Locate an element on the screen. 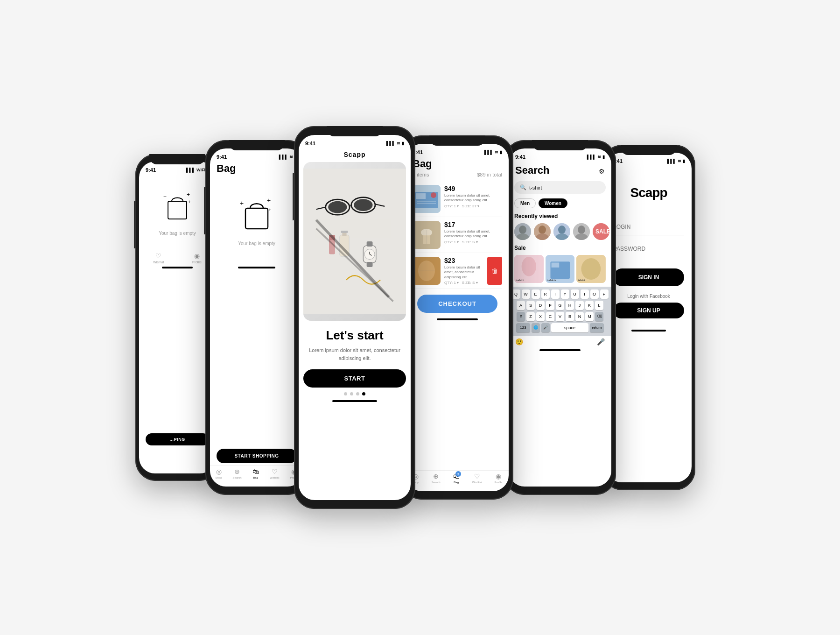 The width and height of the screenshot is (840, 635). time-1: 9:41 is located at coordinates (151, 170).